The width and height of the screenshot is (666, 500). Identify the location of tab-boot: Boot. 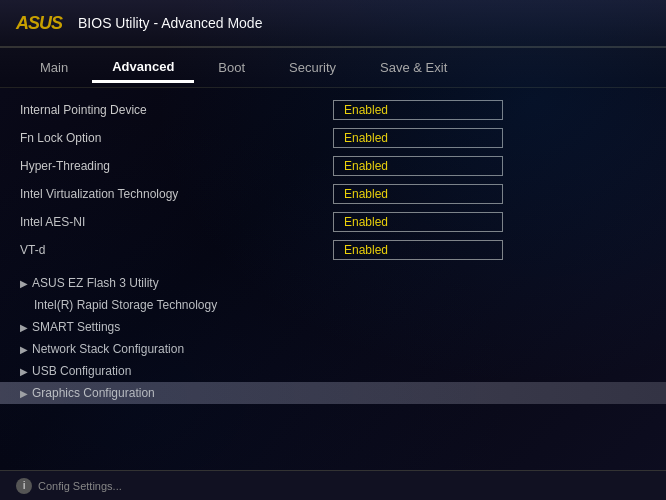
(232, 68).